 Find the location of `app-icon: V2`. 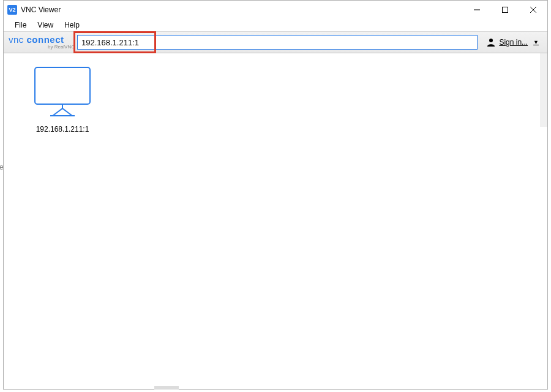

app-icon: V2 is located at coordinates (12, 10).